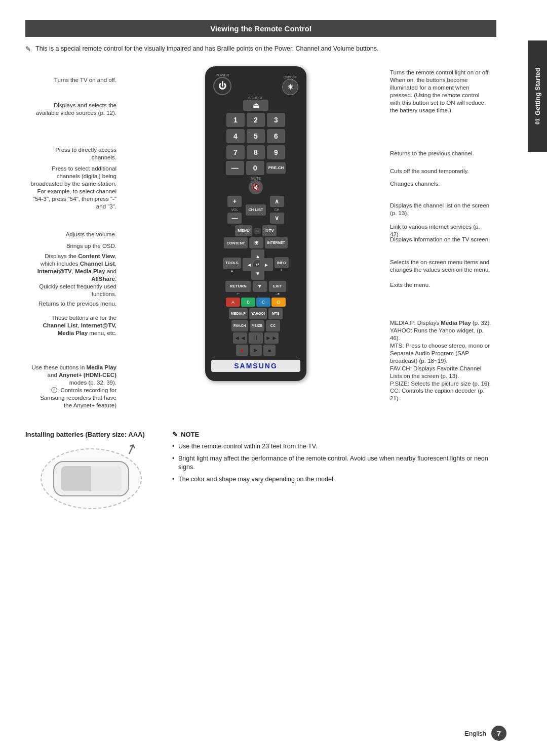 Image resolution: width=547 pixels, height=756 pixels. What do you see at coordinates (277, 243) in the screenshot?
I see `internet-button: INTERNET` at bounding box center [277, 243].